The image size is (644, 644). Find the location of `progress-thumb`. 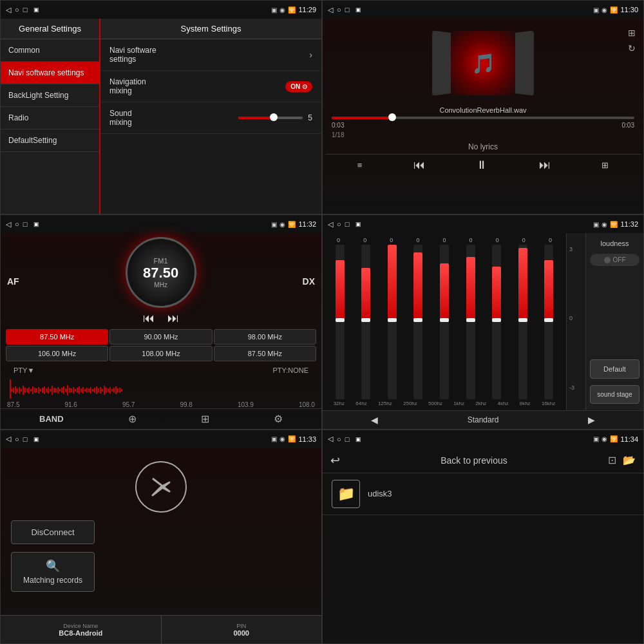

progress-thumb is located at coordinates (392, 117).